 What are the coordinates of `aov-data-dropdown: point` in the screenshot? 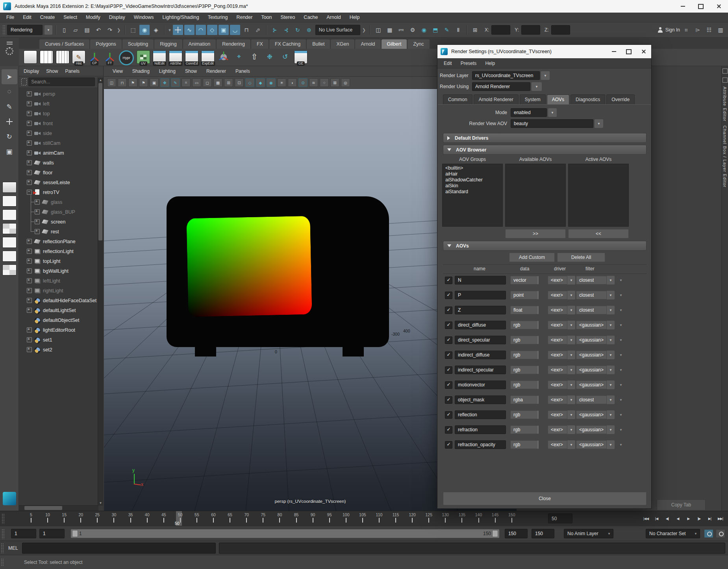 It's located at (524, 295).